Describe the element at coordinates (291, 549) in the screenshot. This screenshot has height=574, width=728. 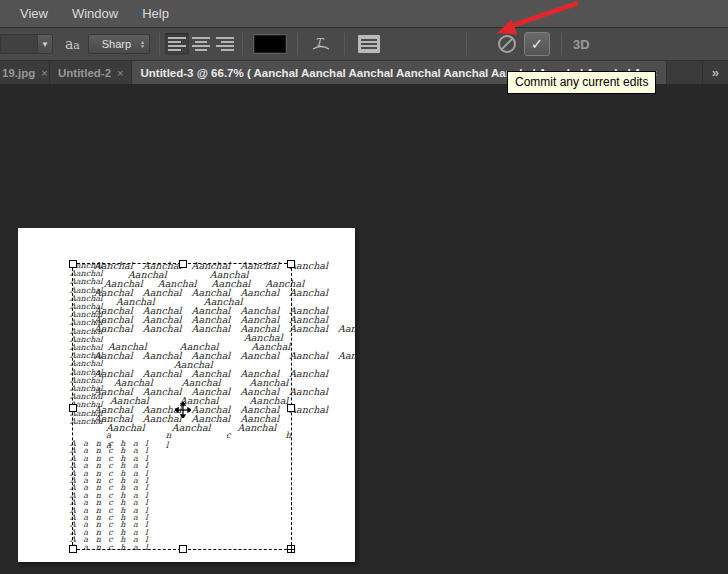
I see `transform-handle-bottom-right` at that location.